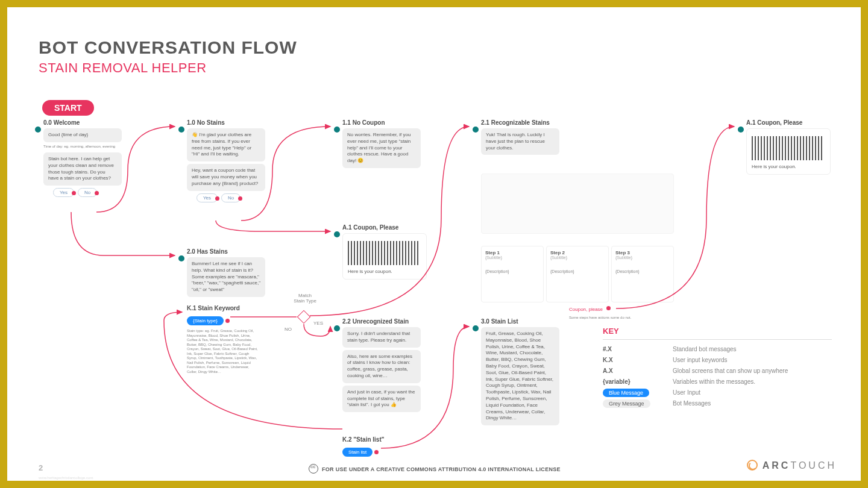  Describe the element at coordinates (788, 147) in the screenshot. I see `node-coupon-b: A.1 Coupon, Please Here is your coupon.` at that location.